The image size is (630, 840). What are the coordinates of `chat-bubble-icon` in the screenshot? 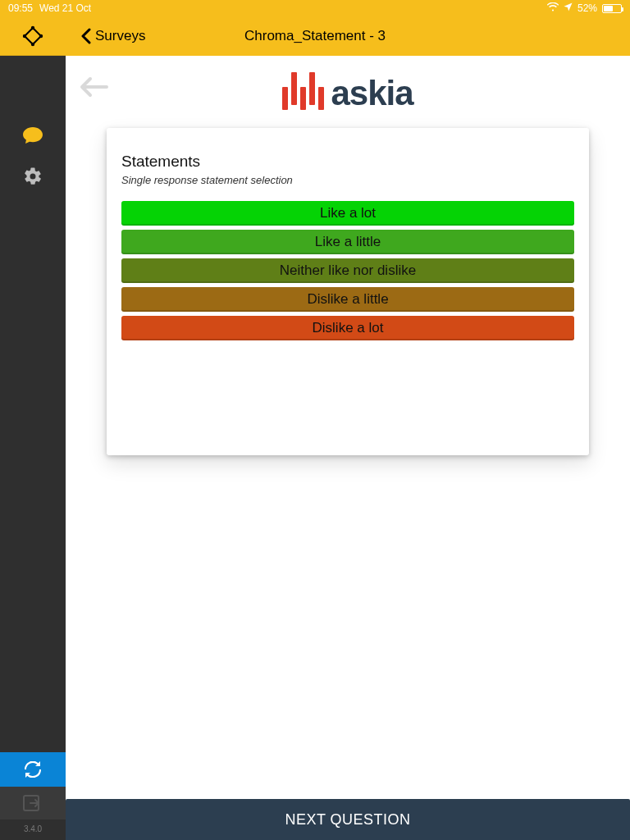 It's located at (33, 135).